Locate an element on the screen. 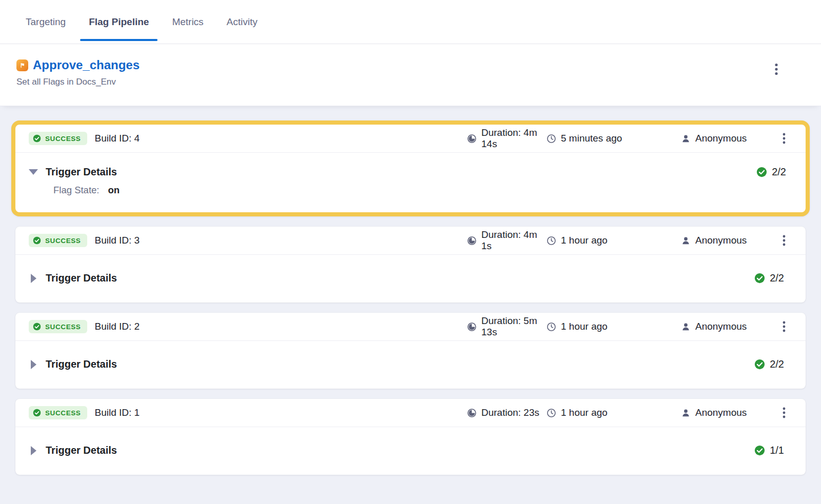  build-id-label: Build ID: 3 is located at coordinates (117, 240).